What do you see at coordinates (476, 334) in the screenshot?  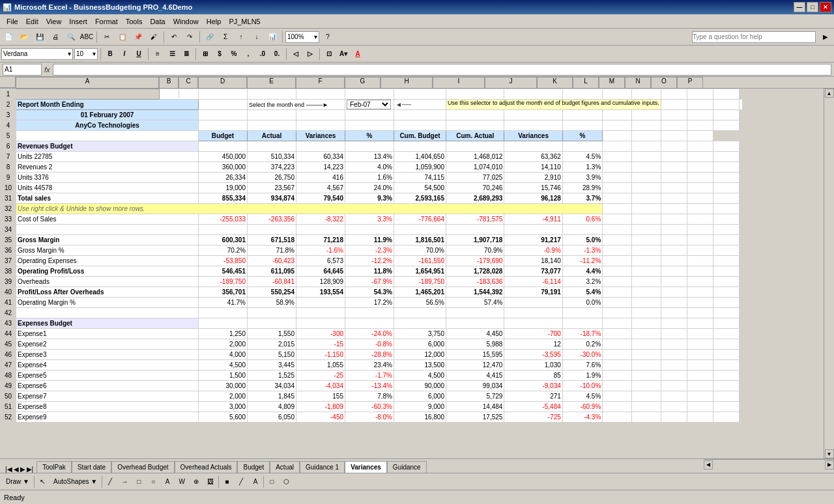 I see `table-cell: 4,450` at bounding box center [476, 334].